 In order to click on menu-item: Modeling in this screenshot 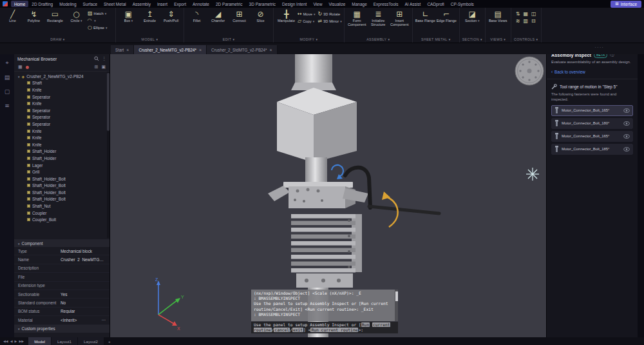, I will do `click(68, 4)`.